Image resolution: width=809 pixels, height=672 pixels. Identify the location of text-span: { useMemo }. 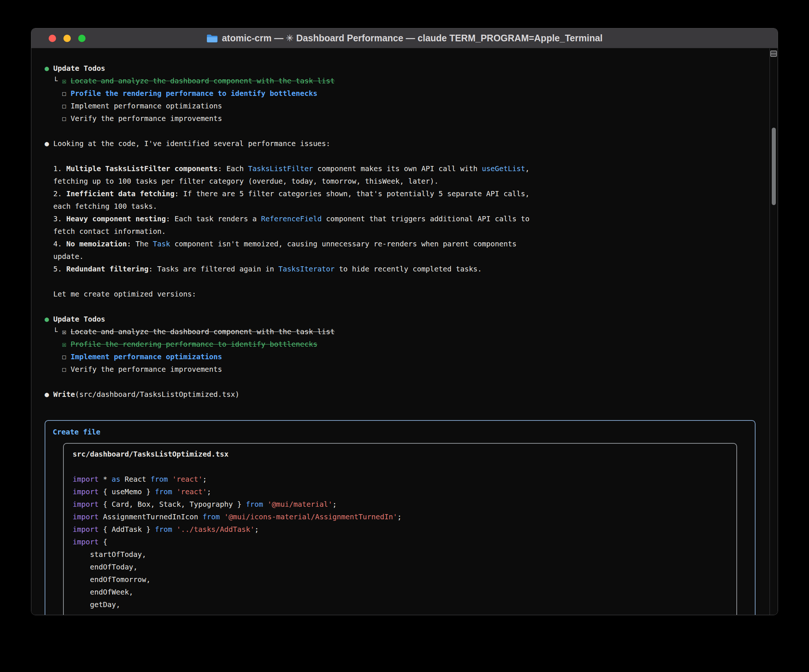
(127, 492).